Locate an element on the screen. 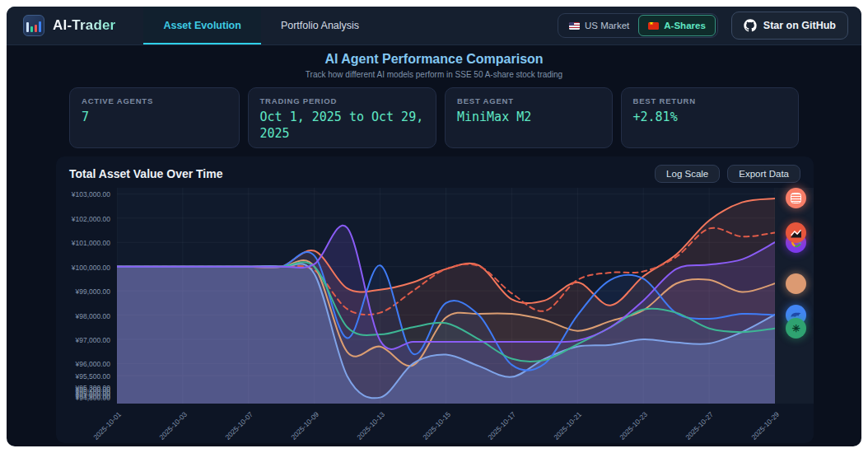 This screenshot has width=868, height=453. page-title: AI Agent Performance Comparison is located at coordinates (434, 59).